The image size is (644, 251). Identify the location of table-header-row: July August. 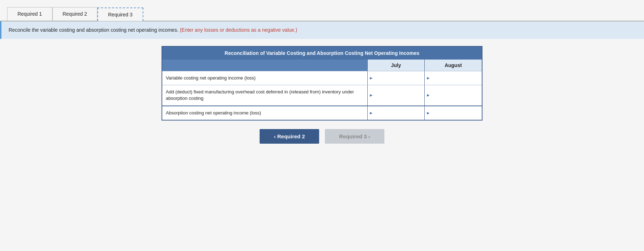
(322, 65).